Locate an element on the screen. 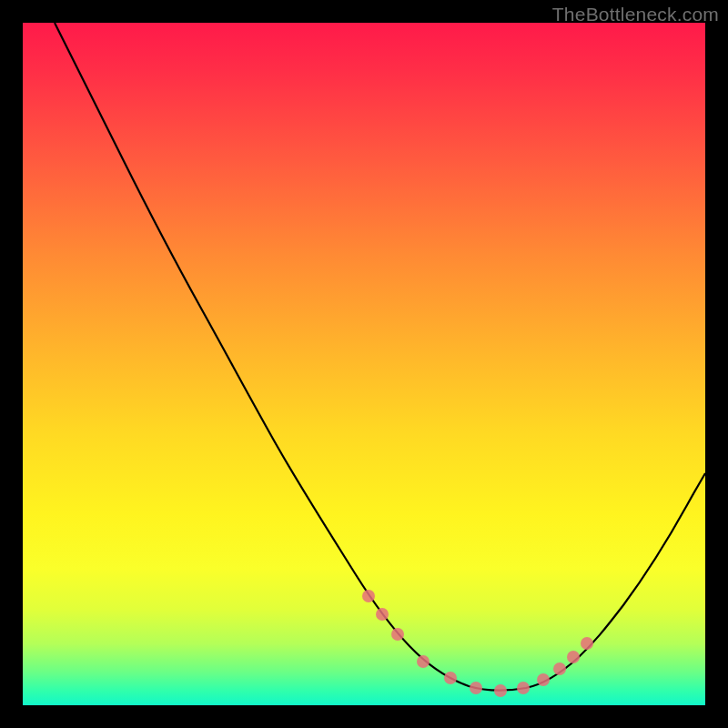 The width and height of the screenshot is (728, 728). watermark-text: TheBottleneck.com is located at coordinates (635, 15).